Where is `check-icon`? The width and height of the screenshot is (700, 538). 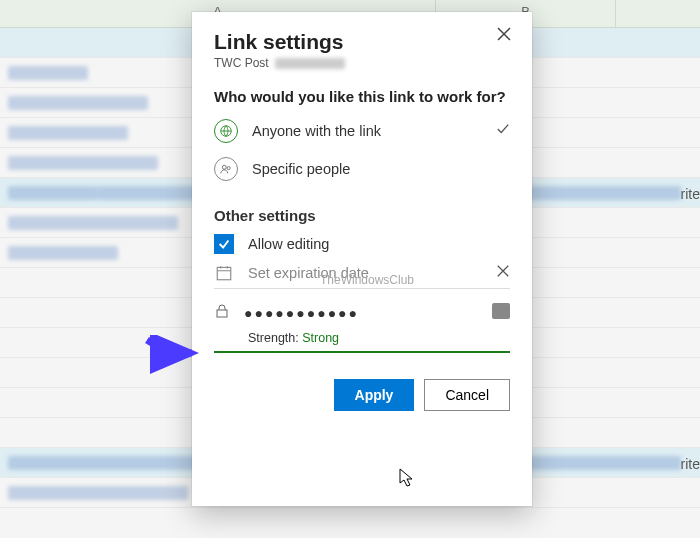 check-icon is located at coordinates (224, 244).